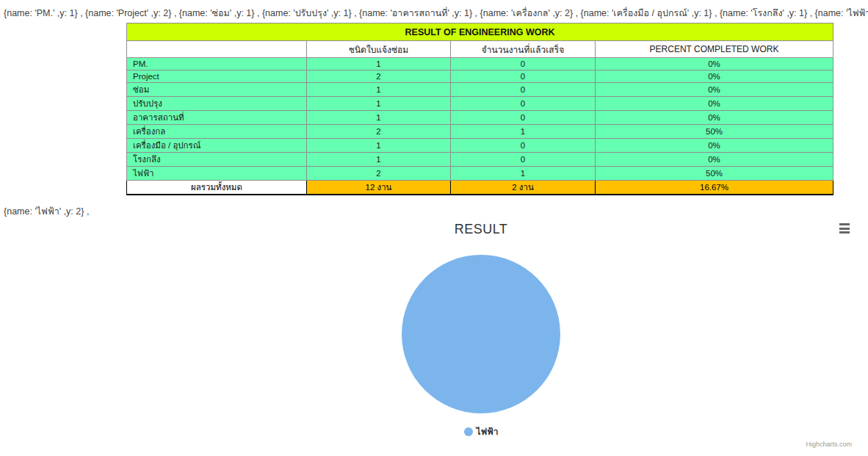 The height and width of the screenshot is (456, 868). Describe the element at coordinates (480, 145) in the screenshot. I see `table-row: เครื่องมือ / อุปกรณ์ 1 0 0%` at that location.